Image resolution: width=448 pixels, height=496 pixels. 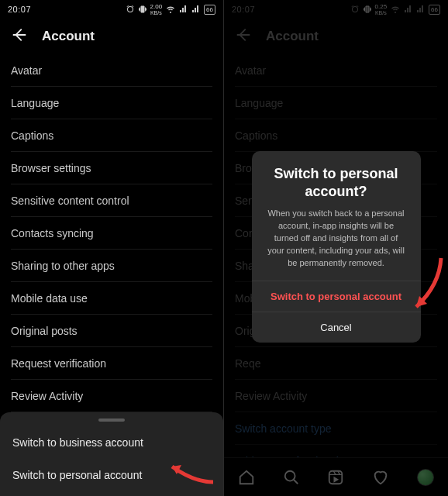 What do you see at coordinates (19, 36) in the screenshot?
I see `back-icon` at bounding box center [19, 36].